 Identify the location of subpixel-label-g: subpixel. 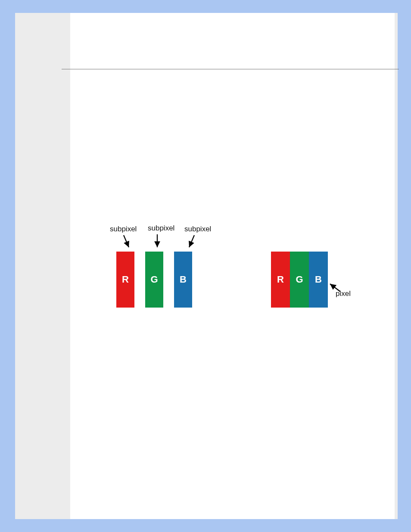
(161, 228).